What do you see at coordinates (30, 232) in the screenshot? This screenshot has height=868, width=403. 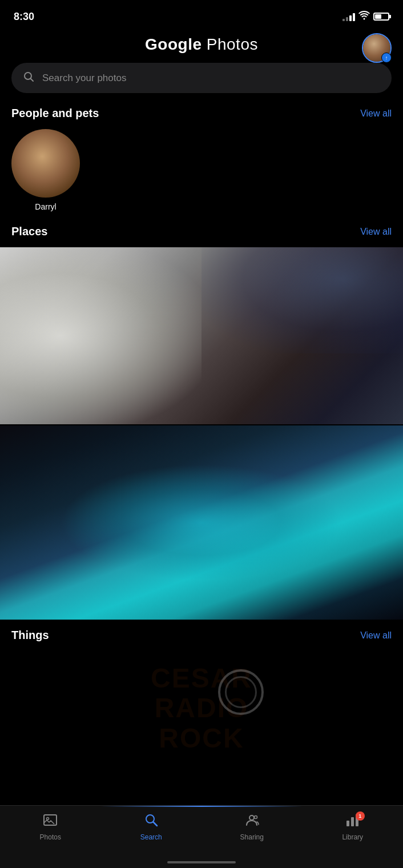 I see `places-section-title: Places` at bounding box center [30, 232].